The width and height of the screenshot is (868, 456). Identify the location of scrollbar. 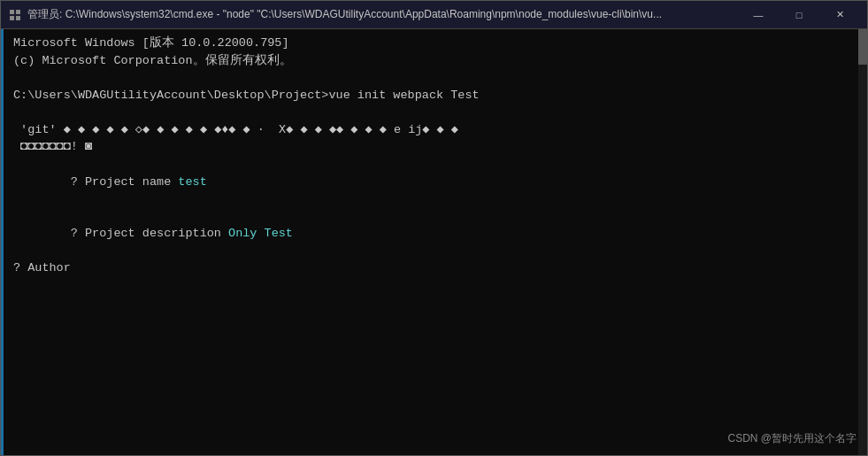
(863, 243).